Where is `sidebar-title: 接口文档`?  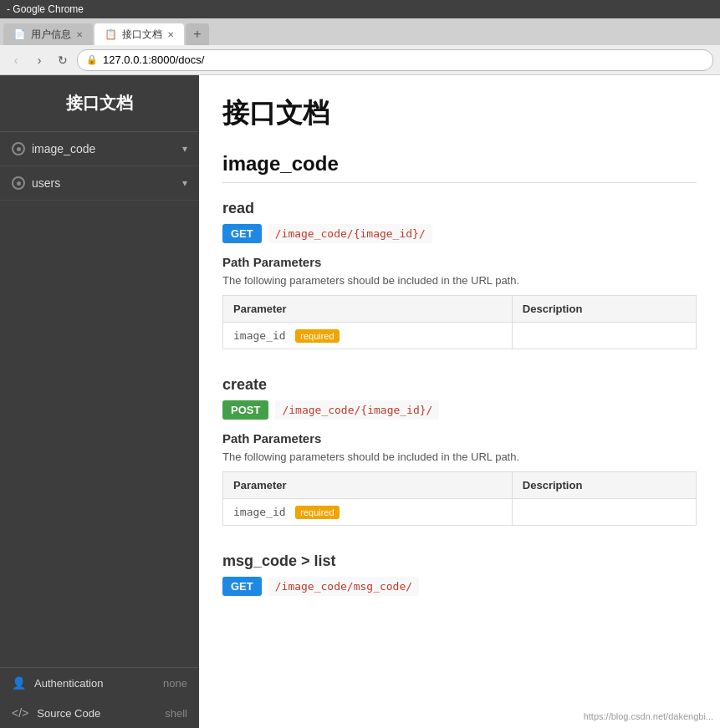
sidebar-title: 接口文档 is located at coordinates (100, 104).